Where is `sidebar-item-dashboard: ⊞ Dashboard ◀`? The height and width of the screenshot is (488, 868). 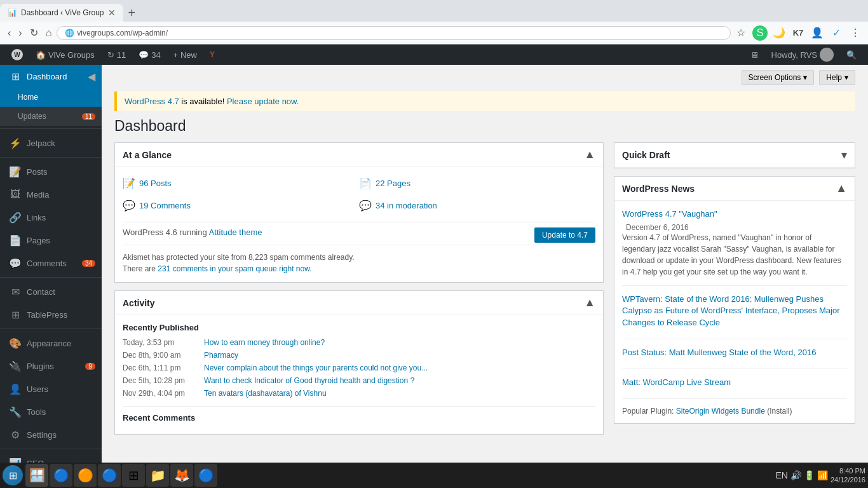 sidebar-item-dashboard: ⊞ Dashboard ◀ is located at coordinates (51, 76).